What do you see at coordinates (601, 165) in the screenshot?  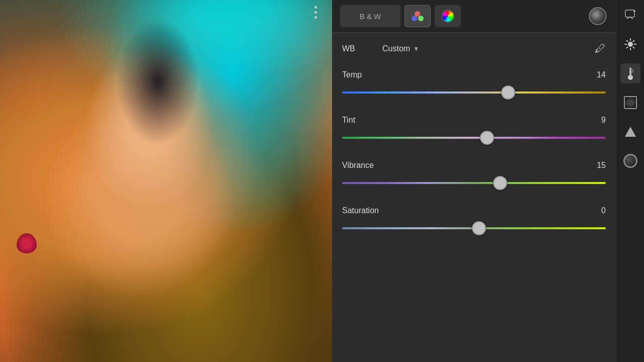 I see `vibrance-value: 15` at bounding box center [601, 165].